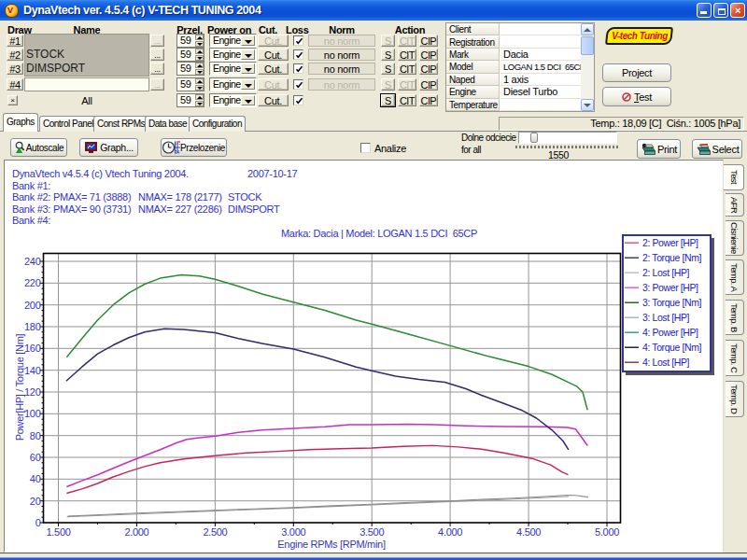 This screenshot has height=560, width=747. Describe the element at coordinates (33, 348) in the screenshot. I see `svg-text: 160` at that location.